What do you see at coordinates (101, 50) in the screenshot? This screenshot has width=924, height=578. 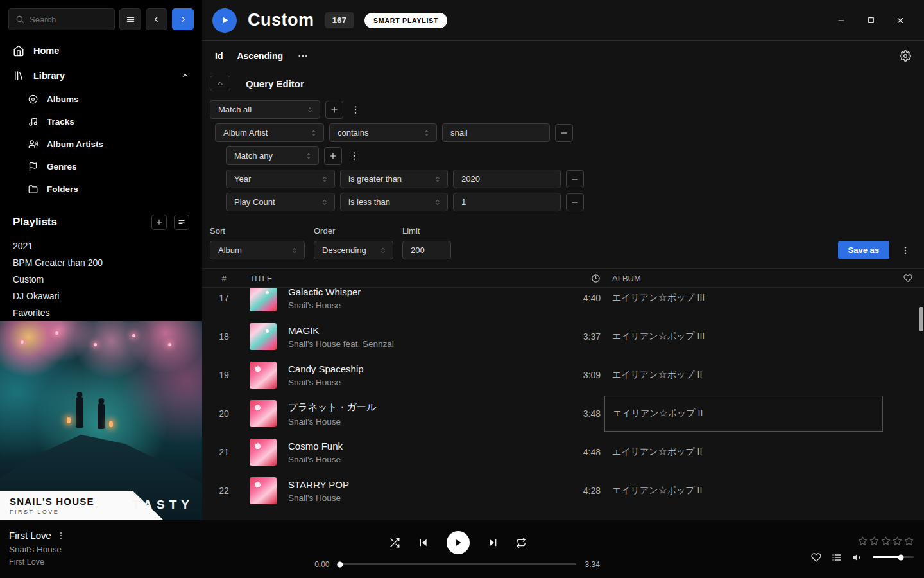 I see `sidebar-item-home: Home` at bounding box center [101, 50].